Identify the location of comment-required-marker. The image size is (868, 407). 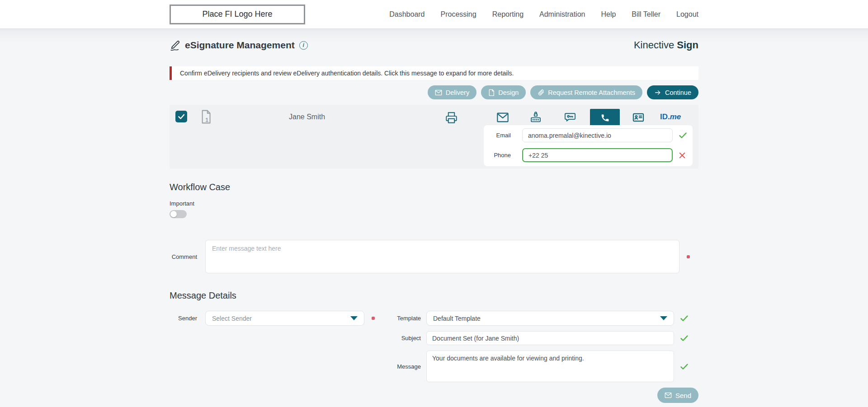
(688, 257).